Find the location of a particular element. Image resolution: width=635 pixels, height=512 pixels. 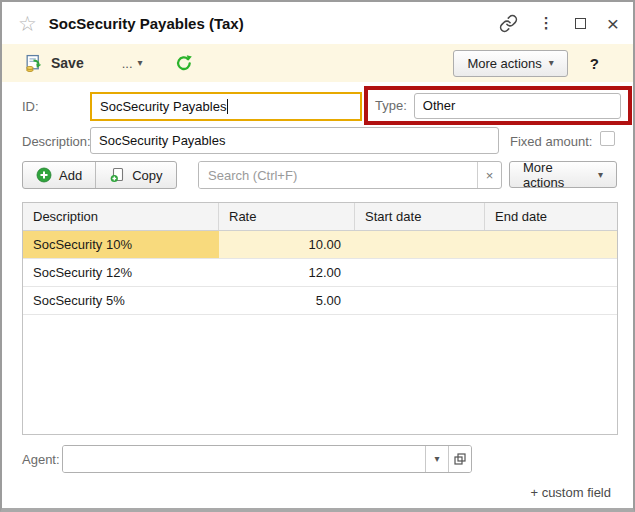

agent-input is located at coordinates (244, 459).